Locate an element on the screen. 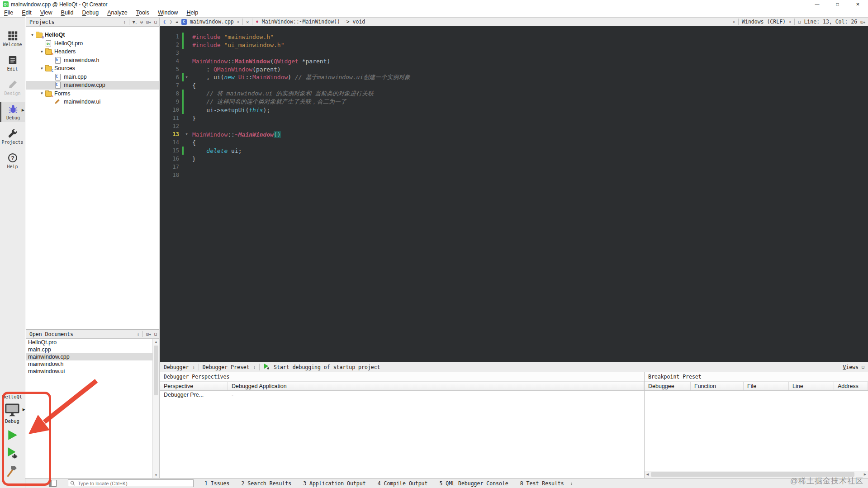 Image resolution: width=868 pixels, height=488 pixels. column-header-line: Line is located at coordinates (811, 386).